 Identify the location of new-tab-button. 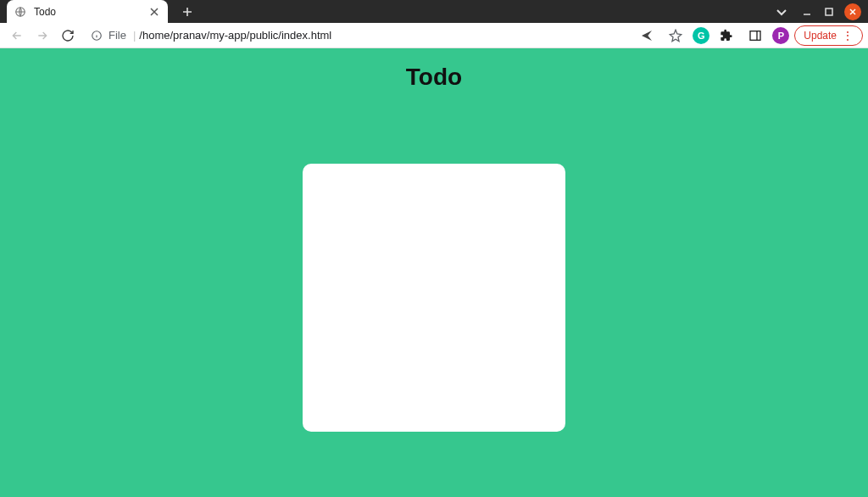
(187, 12).